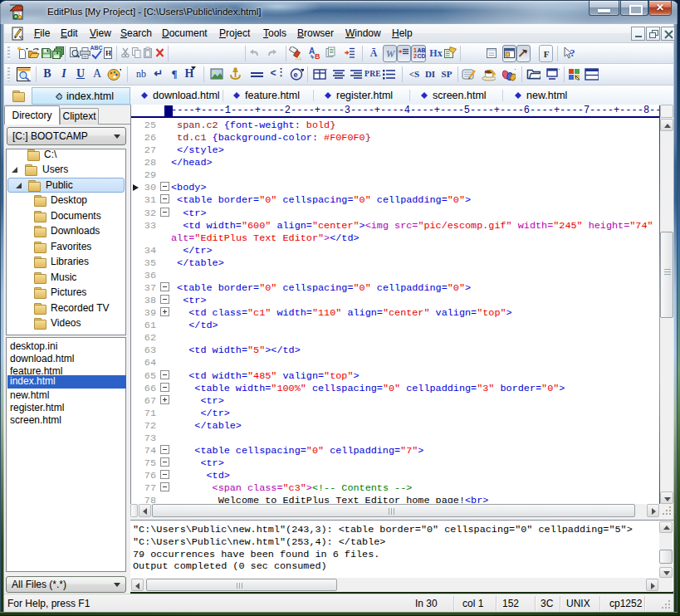  I want to click on svg-text: e, so click(296, 75).